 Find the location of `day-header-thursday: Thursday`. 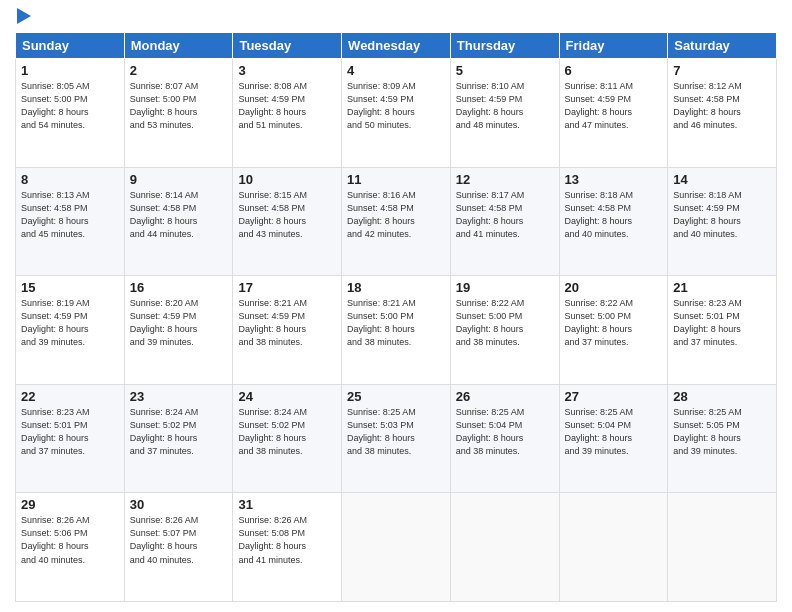

day-header-thursday: Thursday is located at coordinates (504, 46).